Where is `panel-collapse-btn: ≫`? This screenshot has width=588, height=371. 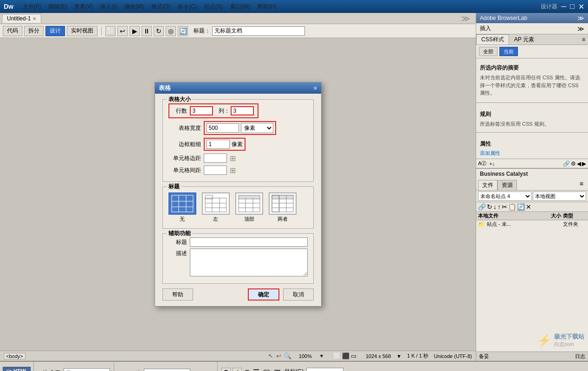 panel-collapse-btn: ≫ is located at coordinates (466, 19).